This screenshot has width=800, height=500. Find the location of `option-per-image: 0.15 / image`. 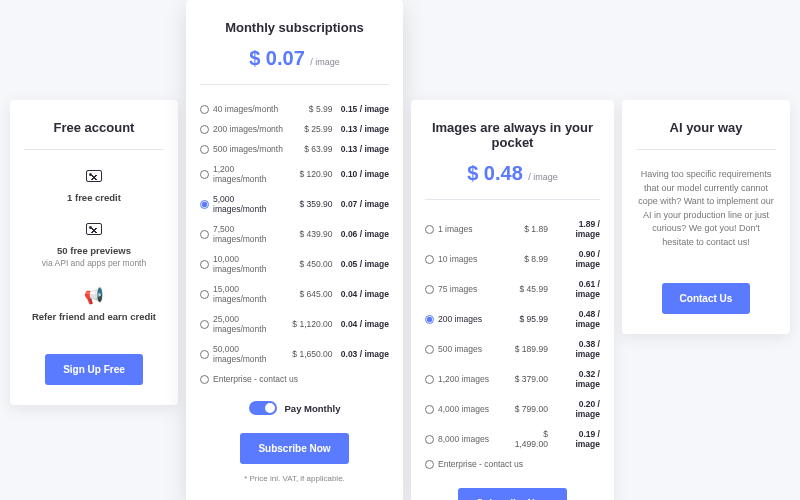

option-per-image: 0.15 / image is located at coordinates (364, 109).